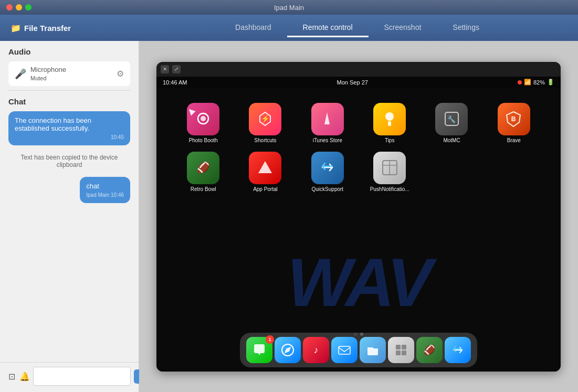 The height and width of the screenshot is (392, 578). What do you see at coordinates (265, 141) in the screenshot?
I see `app-shortcuts-label: Shortcuts` at bounding box center [265, 141].